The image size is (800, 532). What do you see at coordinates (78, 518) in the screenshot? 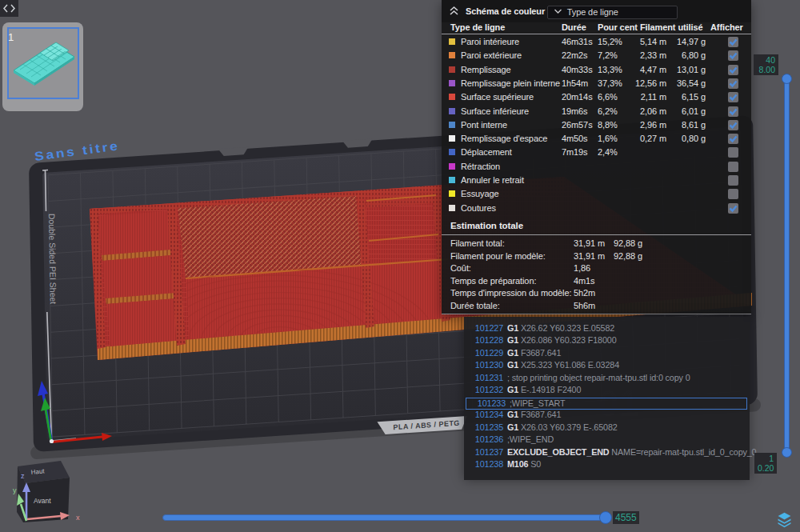
I see `svg-text: x` at bounding box center [78, 518].